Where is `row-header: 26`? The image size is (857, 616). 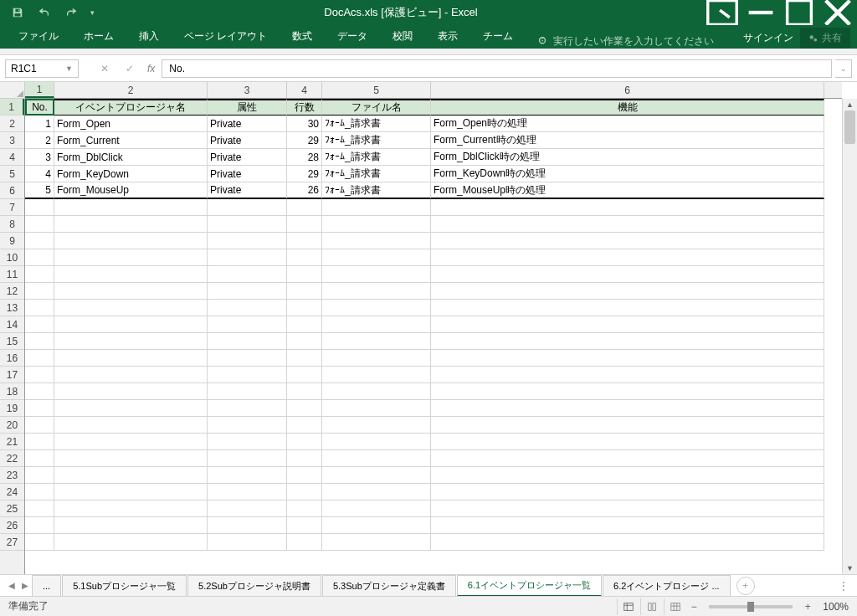
row-header: 26 is located at coordinates (12, 526).